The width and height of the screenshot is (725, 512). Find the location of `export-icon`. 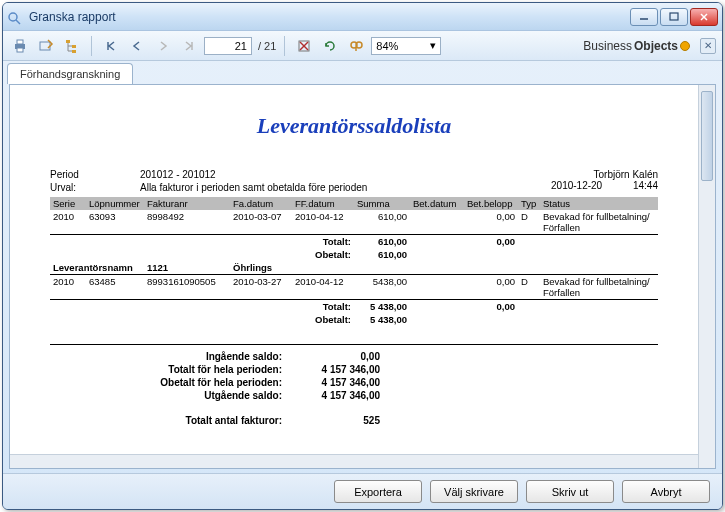

export-icon is located at coordinates (46, 46).